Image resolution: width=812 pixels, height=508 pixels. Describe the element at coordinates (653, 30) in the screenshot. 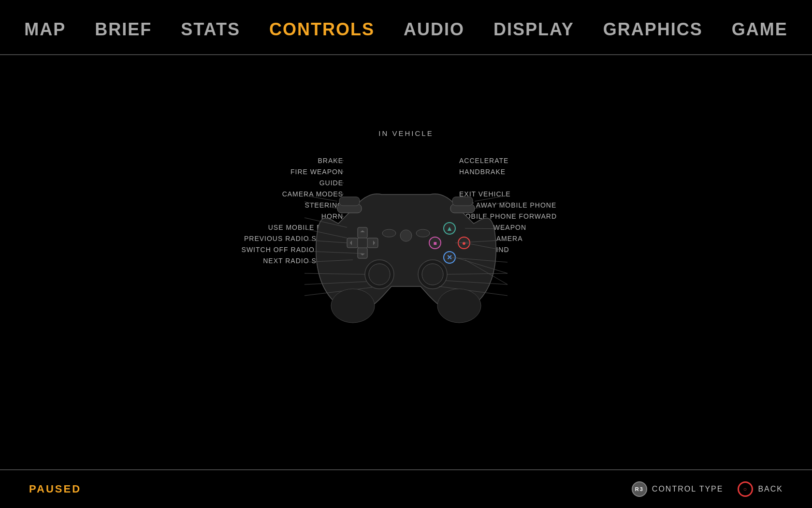

I see `nav-graphics: Graphics` at that location.